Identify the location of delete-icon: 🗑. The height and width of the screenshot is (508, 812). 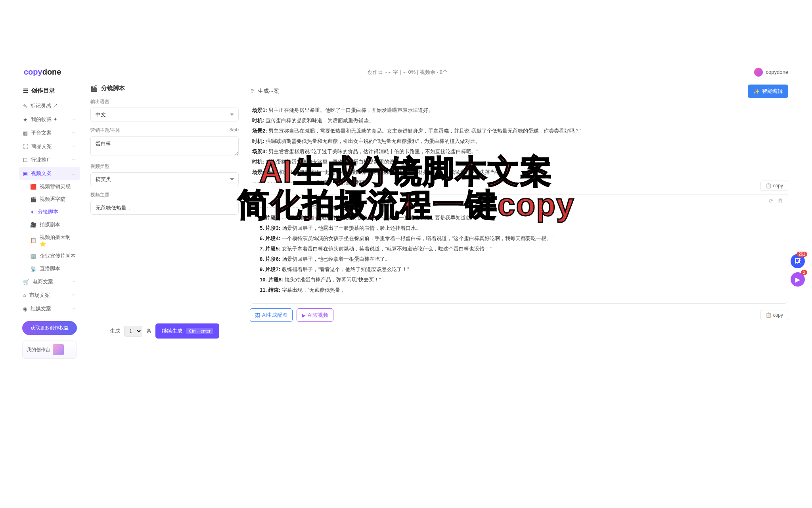
(780, 201).